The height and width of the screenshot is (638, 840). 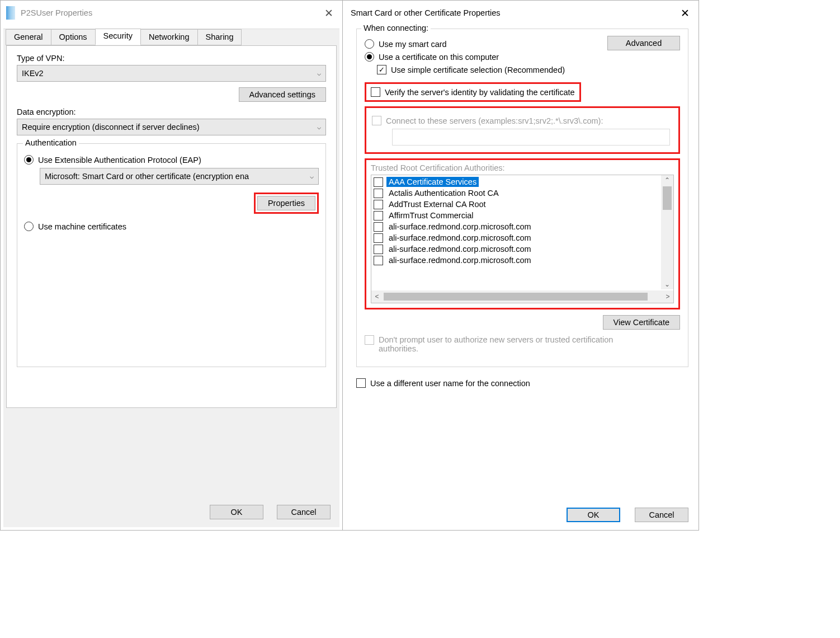 I want to click on ca-item: AddTrust External CA Root, so click(x=516, y=204).